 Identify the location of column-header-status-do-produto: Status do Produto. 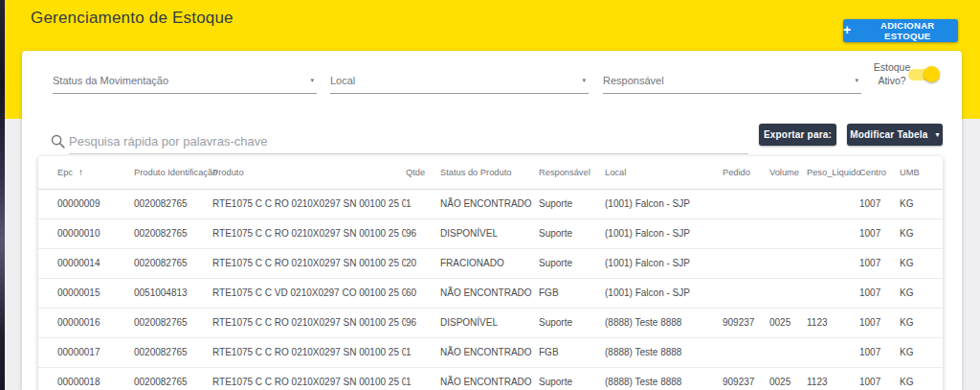
(490, 172).